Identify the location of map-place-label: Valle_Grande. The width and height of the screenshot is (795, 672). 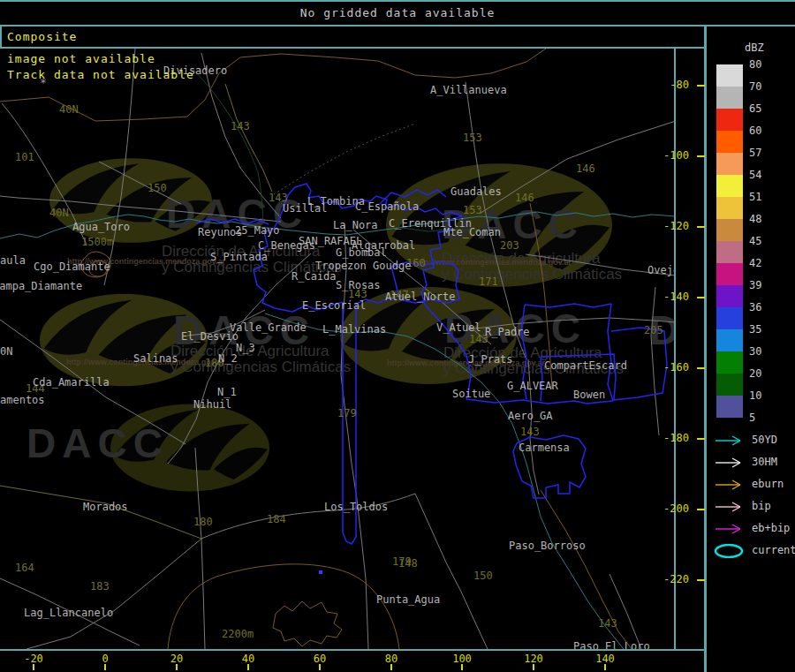
(269, 328).